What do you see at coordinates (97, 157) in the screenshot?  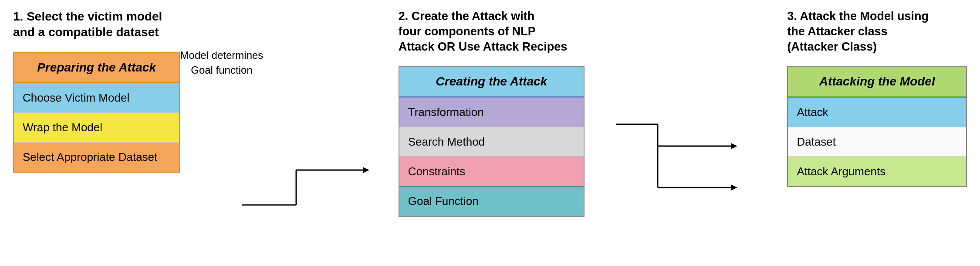 I see `select-dataset-box: Select Appropriate Dataset` at bounding box center [97, 157].